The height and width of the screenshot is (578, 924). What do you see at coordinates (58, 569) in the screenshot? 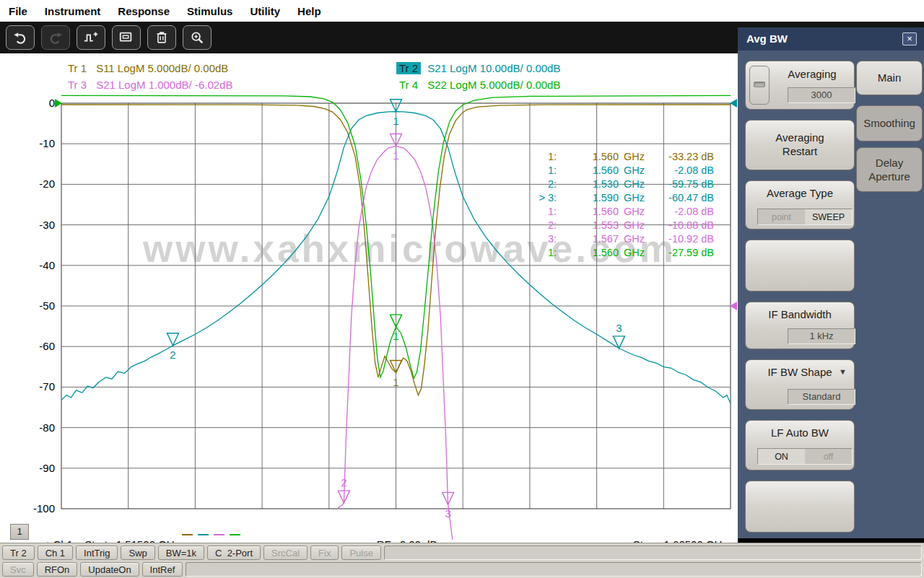
I see `status-rfon: RFOn` at bounding box center [58, 569].